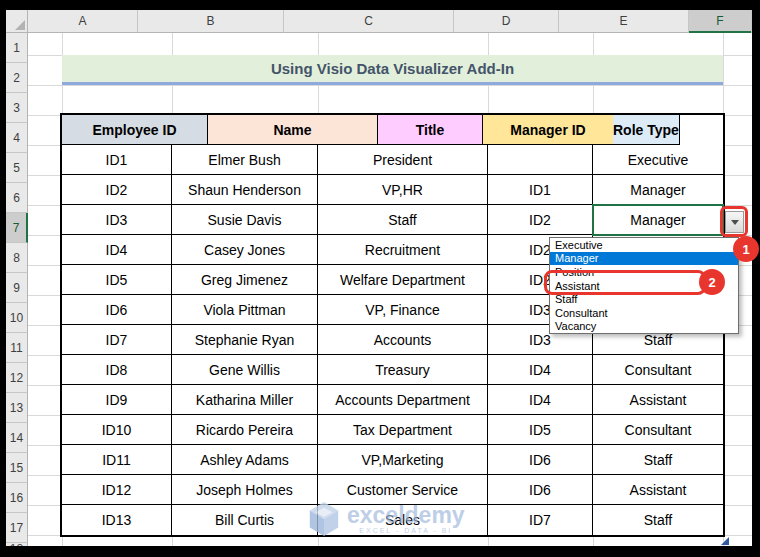  I want to click on cell-manager-id: ID5, so click(540, 430).